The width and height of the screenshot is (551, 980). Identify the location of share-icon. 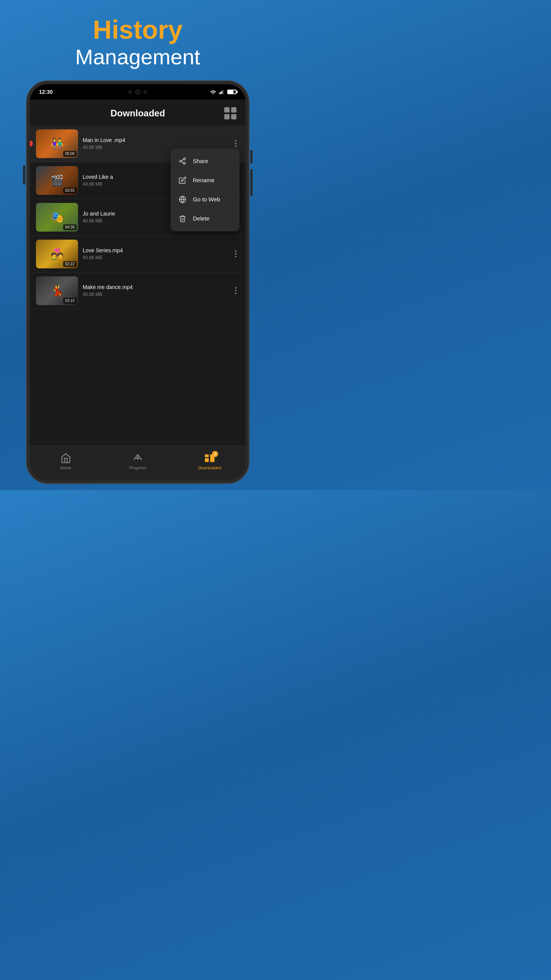
(183, 161).